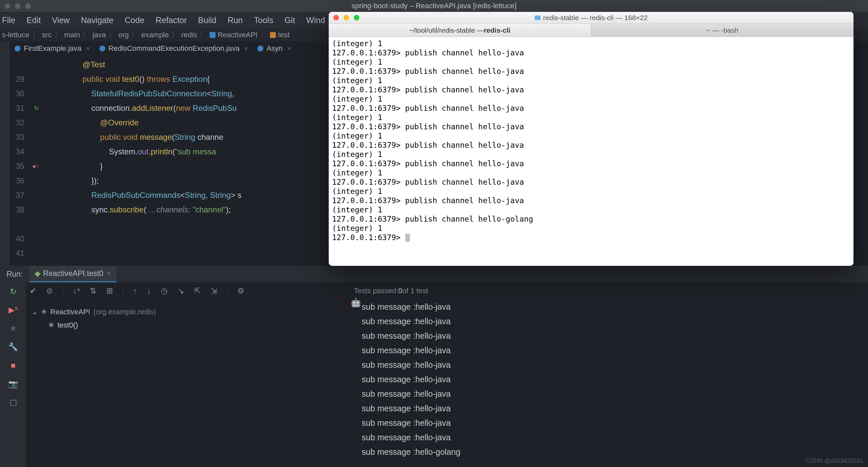 Image resolution: width=868 pixels, height=467 pixels. What do you see at coordinates (316, 20) in the screenshot?
I see `menu-wind: Wind` at bounding box center [316, 20].